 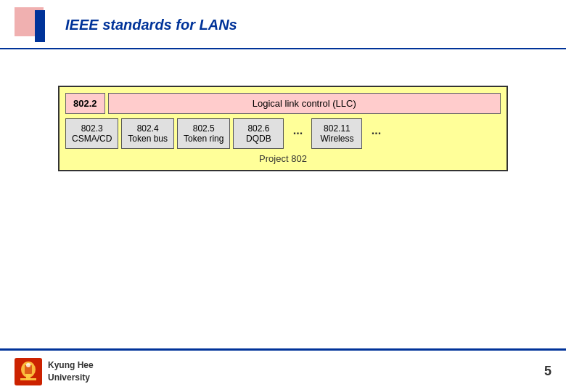 What do you see at coordinates (86, 103) in the screenshot?
I see `llc-standard-label: 802.2` at bounding box center [86, 103].